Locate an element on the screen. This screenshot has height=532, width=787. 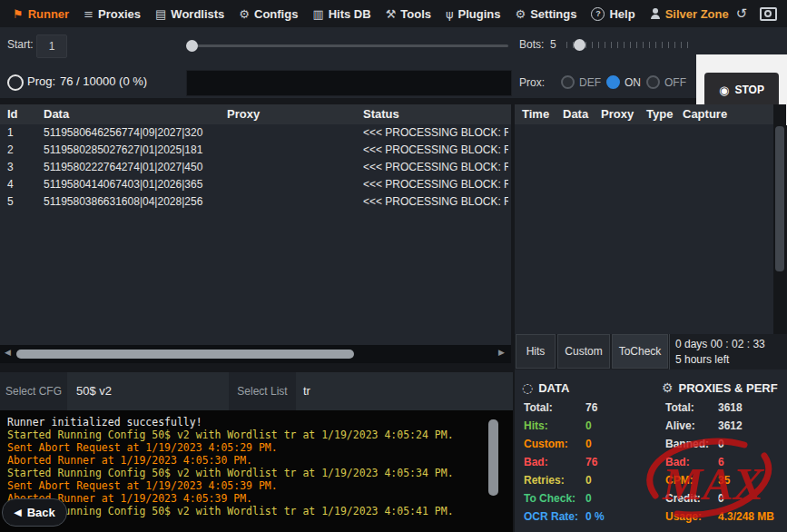
hscroll-thumb is located at coordinates (185, 354).